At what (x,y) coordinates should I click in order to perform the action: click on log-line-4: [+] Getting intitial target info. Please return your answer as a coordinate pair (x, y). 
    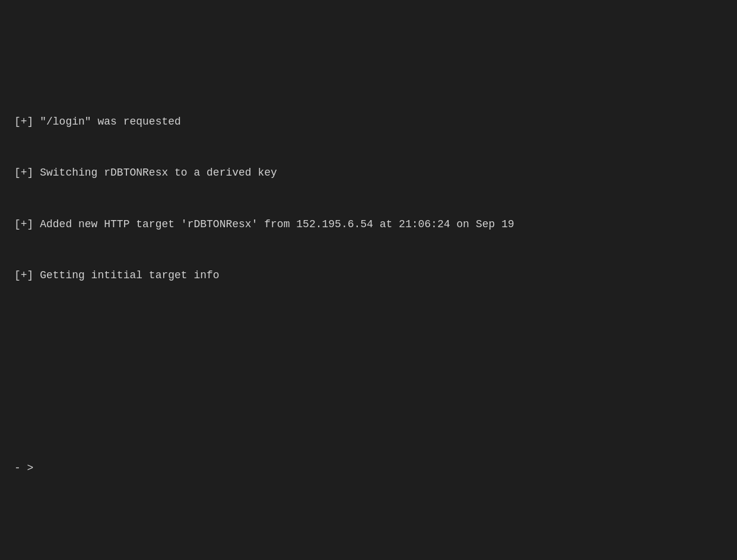
    Looking at the image, I should click on (368, 275).